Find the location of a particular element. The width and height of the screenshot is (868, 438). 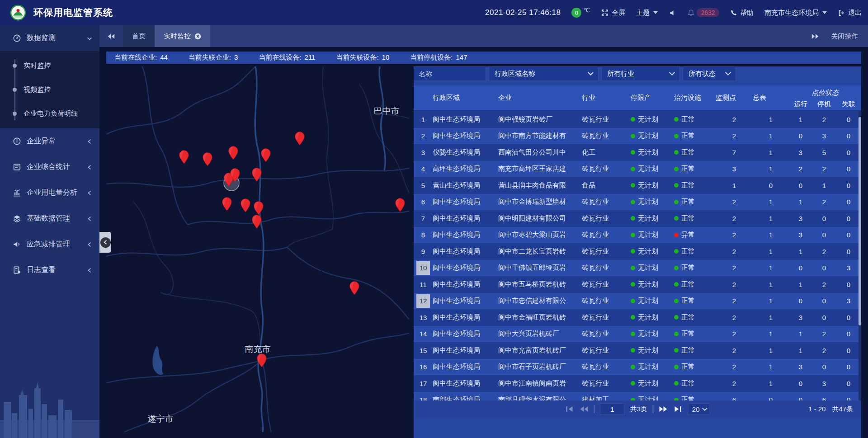

stat-value: 10 is located at coordinates (386, 58).